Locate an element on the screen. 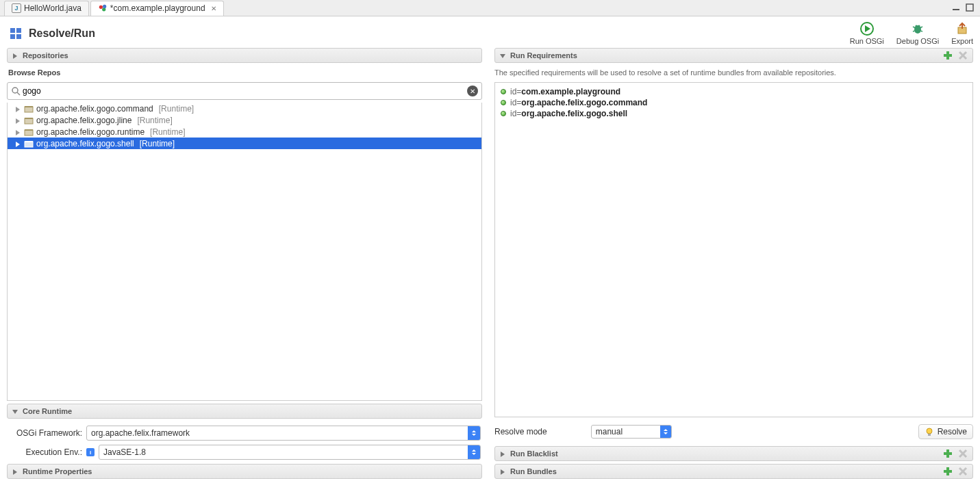 This screenshot has height=483, width=980. remove-bundle-button is located at coordinates (963, 471).